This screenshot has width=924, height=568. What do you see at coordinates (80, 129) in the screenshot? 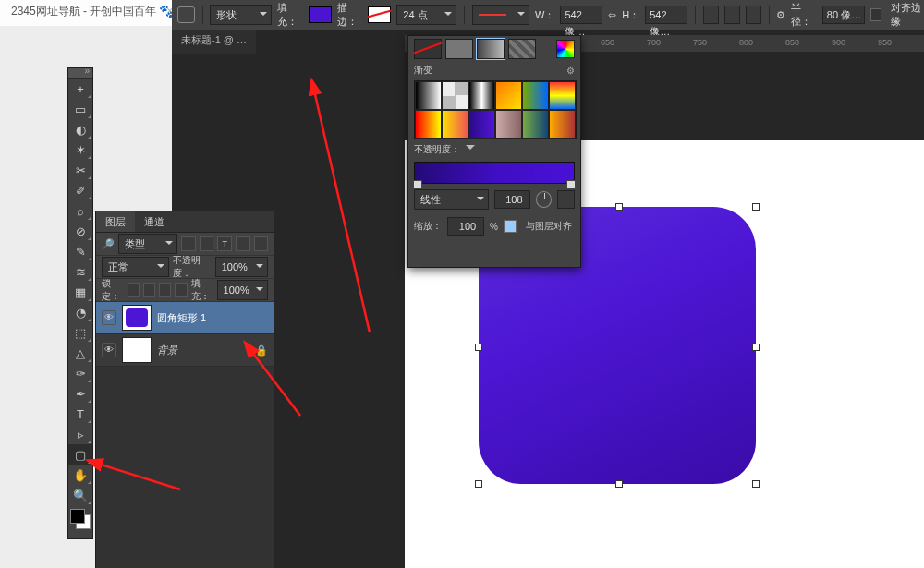
I see `tool-button: ◐` at bounding box center [80, 129].